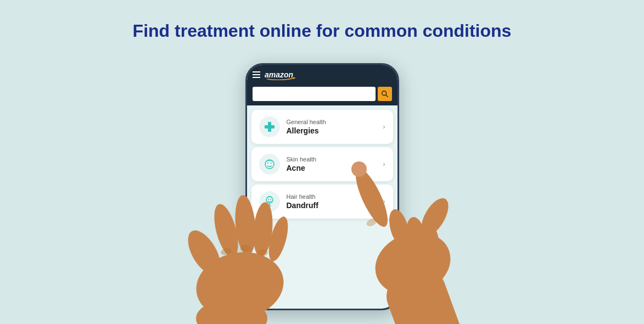  Describe the element at coordinates (332, 197) in the screenshot. I see `hair-health-category: Hair health` at that location.